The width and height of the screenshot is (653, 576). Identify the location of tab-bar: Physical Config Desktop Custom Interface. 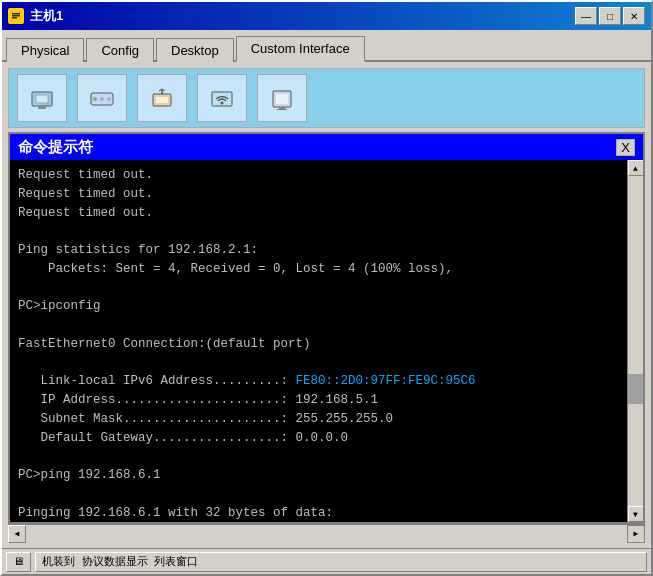
(326, 46).